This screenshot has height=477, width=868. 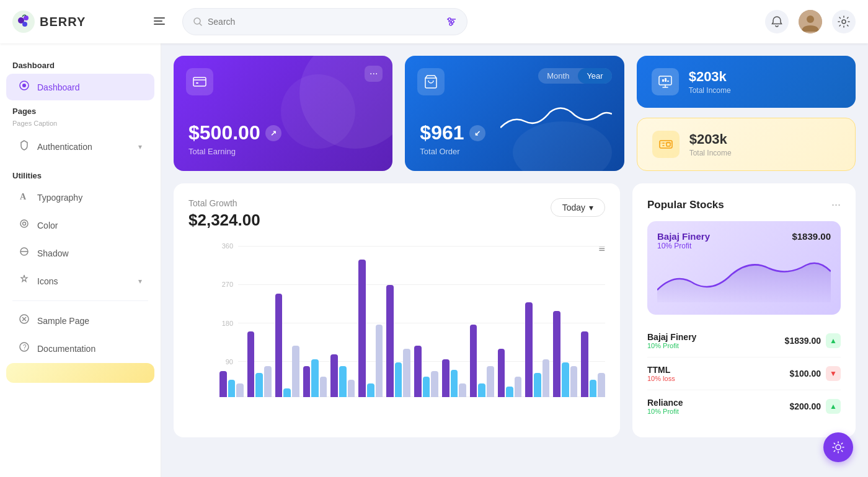 I want to click on docs-icon: ?, so click(x=24, y=348).